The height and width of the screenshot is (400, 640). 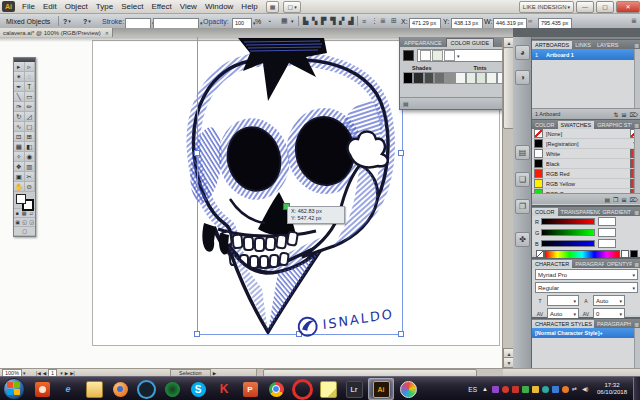 I want to click on tab-transparency: TRANSPARENCY, so click(x=579, y=212).